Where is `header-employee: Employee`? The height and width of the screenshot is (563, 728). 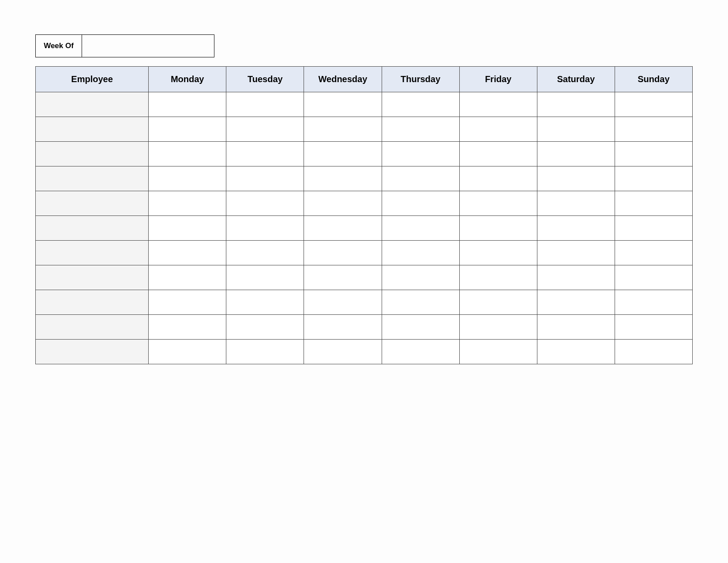
header-employee: Employee is located at coordinates (92, 79).